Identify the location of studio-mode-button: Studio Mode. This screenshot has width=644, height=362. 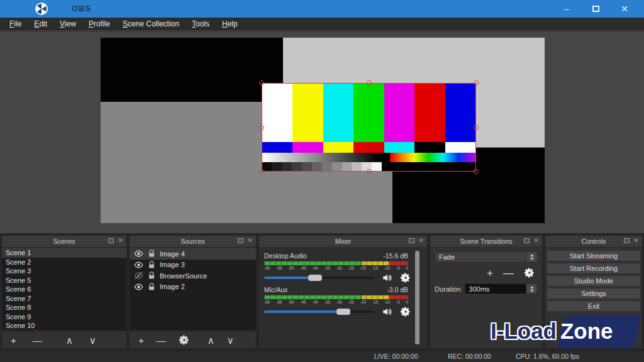
(594, 281).